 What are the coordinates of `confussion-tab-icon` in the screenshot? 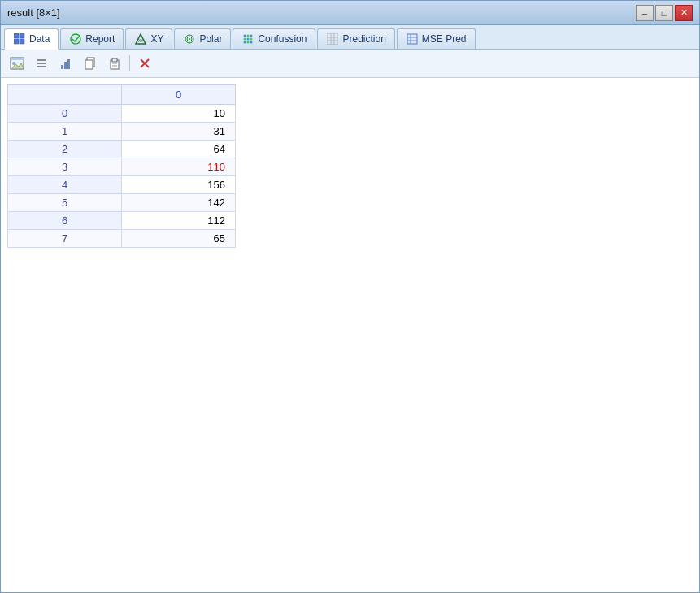 It's located at (248, 39).